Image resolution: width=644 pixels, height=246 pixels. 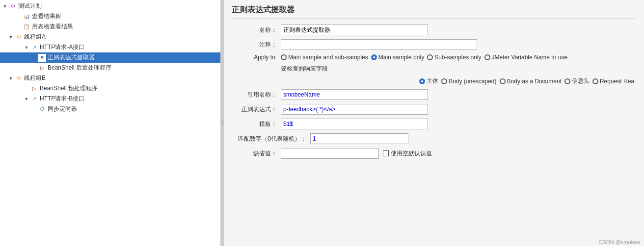 I want to click on tree-label-regex-extractor: 正则表达式提取器, so click(x=71, y=58).